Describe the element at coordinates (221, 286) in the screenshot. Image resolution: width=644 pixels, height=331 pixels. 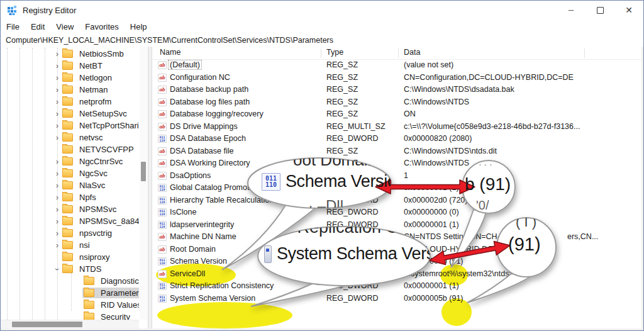
I see `value-name: Strict Replication Consistency` at that location.